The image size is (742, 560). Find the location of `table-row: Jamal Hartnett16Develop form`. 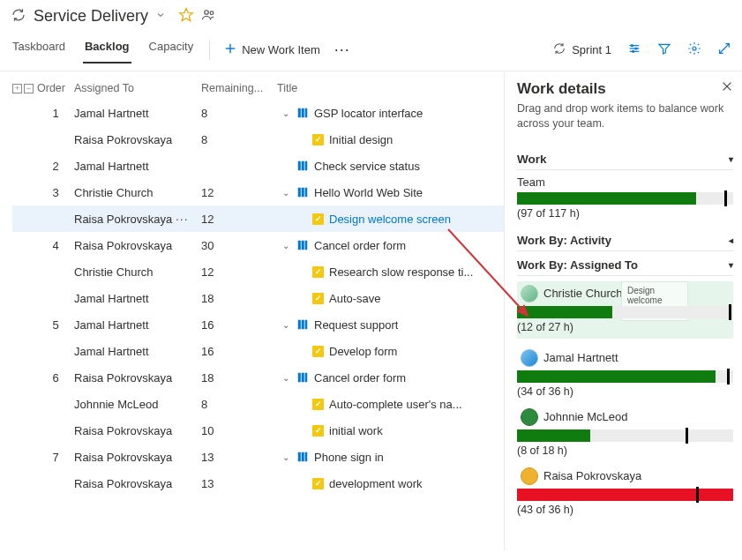

table-row: Jamal Hartnett16Develop form is located at coordinates (258, 351).